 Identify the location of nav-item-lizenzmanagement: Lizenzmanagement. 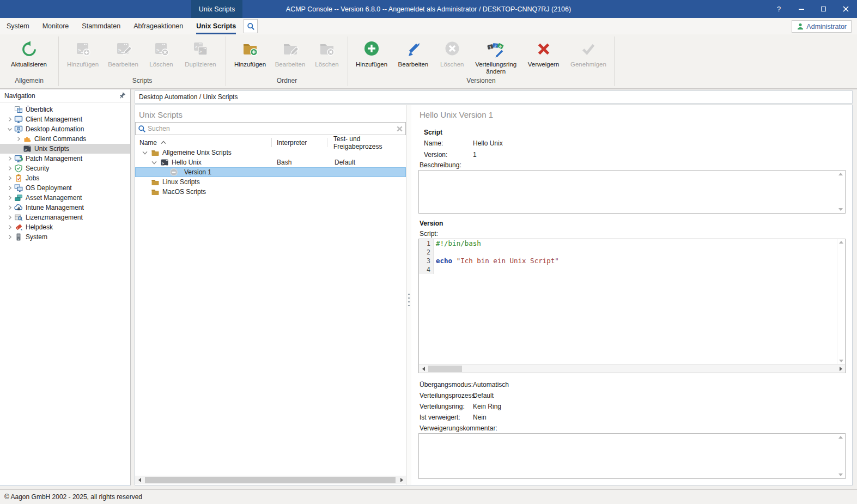
(65, 217).